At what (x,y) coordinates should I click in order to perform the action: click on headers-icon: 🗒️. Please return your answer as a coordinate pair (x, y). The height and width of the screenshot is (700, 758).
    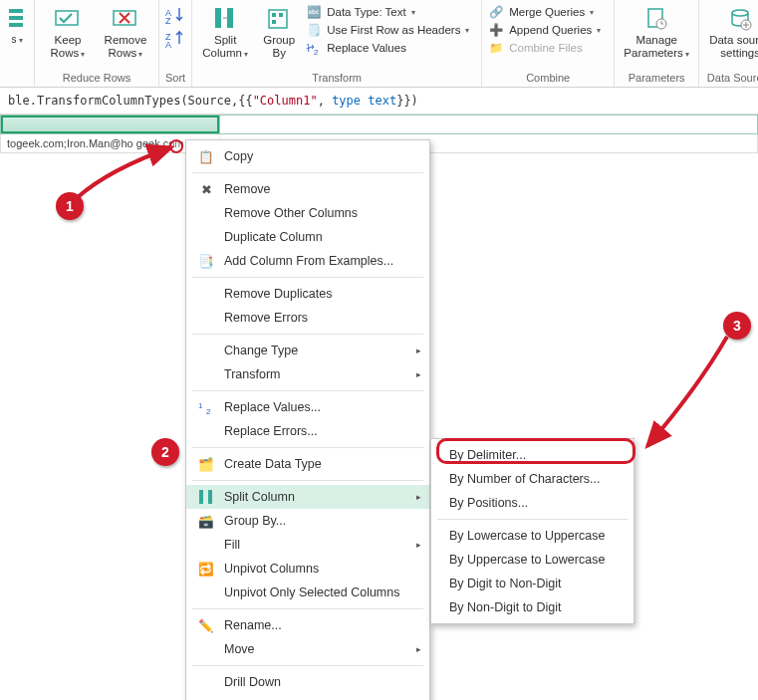
    Looking at the image, I should click on (314, 30).